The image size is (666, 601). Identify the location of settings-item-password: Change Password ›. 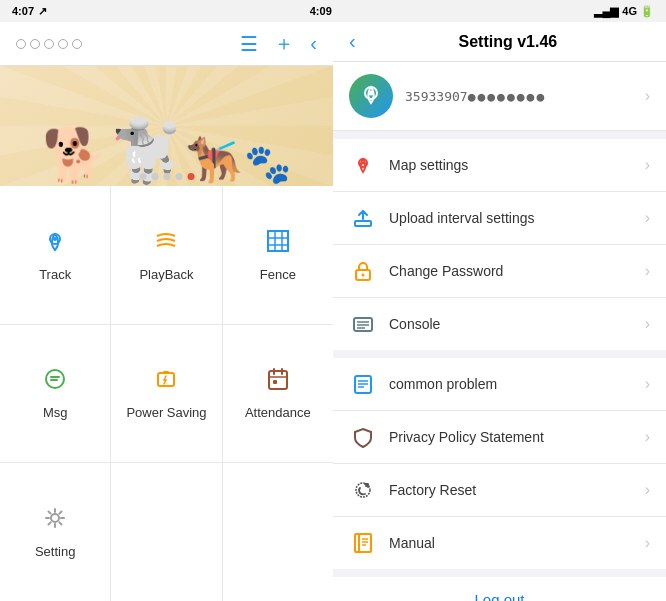
(500, 272).